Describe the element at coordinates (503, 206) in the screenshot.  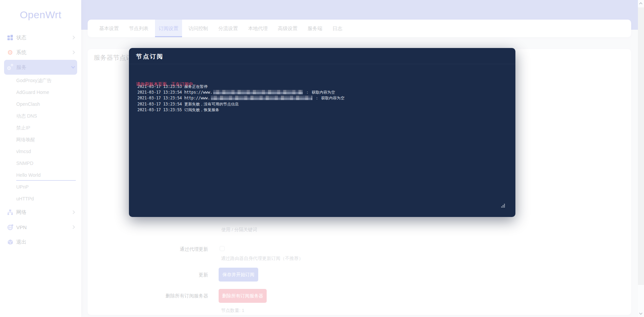
I see `resize-grip-icon` at that location.